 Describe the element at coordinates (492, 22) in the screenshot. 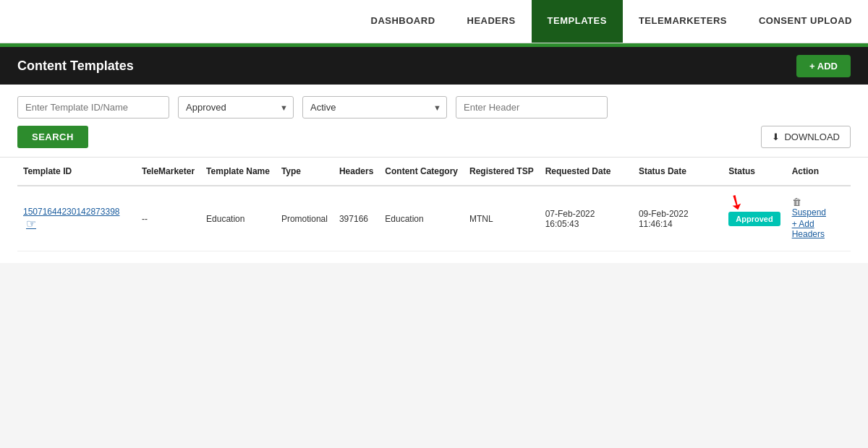

I see `nav-item-headers: HEADERS` at that location.